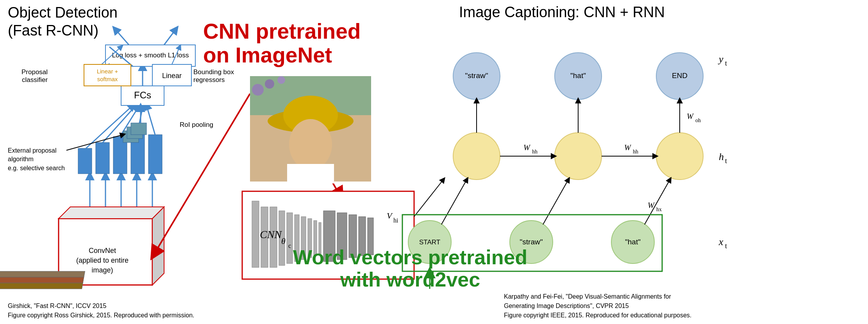 The width and height of the screenshot is (868, 324). Describe the element at coordinates (271, 234) in the screenshot. I see `svg-text: CNN` at that location.